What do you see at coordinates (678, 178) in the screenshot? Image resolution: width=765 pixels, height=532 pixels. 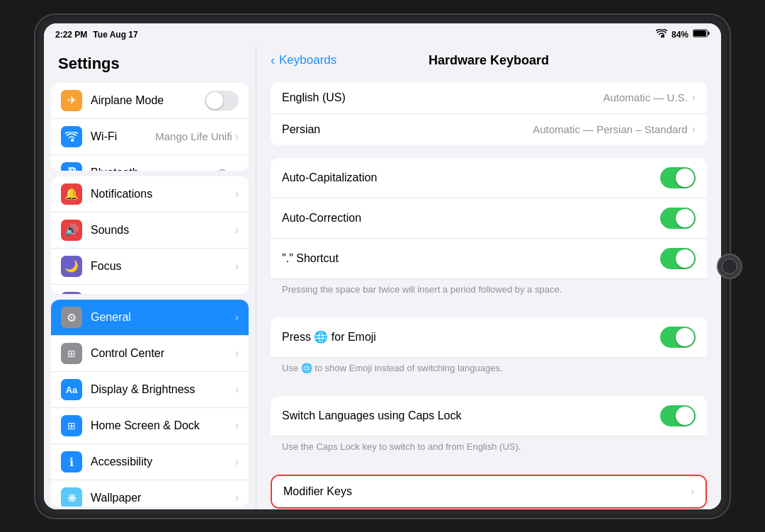 I see `auto-cap-toggle` at bounding box center [678, 178].